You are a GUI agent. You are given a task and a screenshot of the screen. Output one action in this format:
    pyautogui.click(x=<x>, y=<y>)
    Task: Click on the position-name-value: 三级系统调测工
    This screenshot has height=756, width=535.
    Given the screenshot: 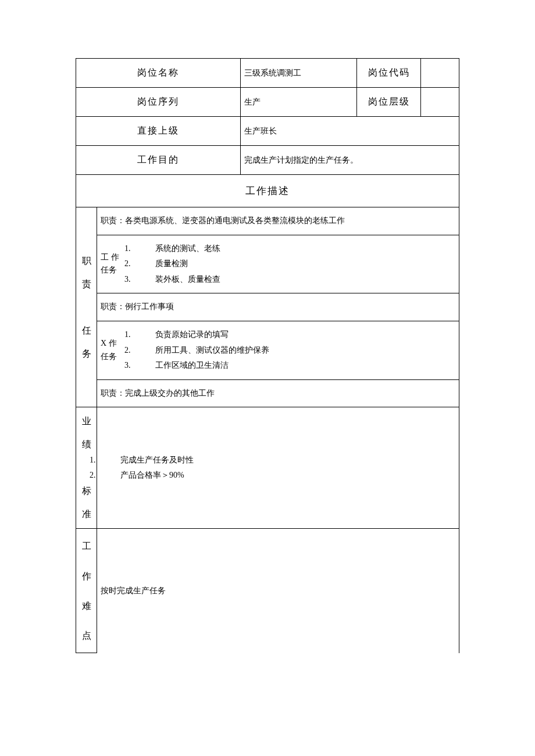 What is the action you would take?
    pyautogui.click(x=299, y=73)
    